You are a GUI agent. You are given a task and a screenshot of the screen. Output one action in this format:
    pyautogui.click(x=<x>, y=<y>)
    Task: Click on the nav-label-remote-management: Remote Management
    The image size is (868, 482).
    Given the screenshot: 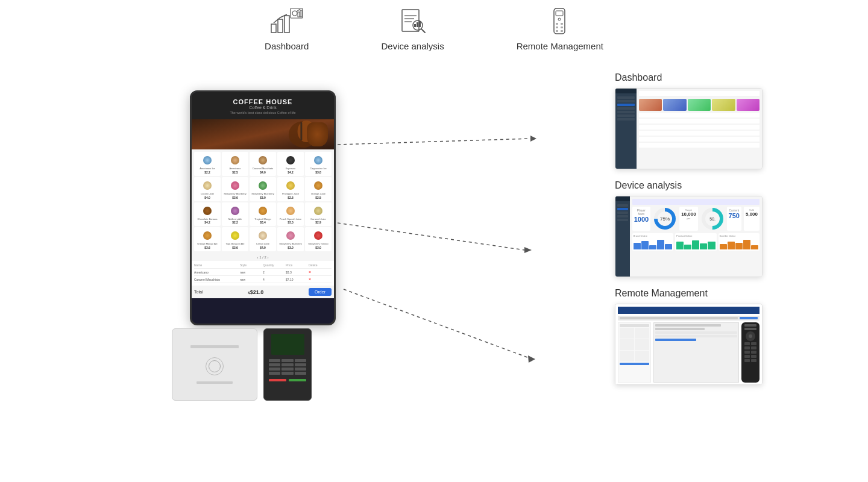 What is the action you would take?
    pyautogui.click(x=560, y=46)
    